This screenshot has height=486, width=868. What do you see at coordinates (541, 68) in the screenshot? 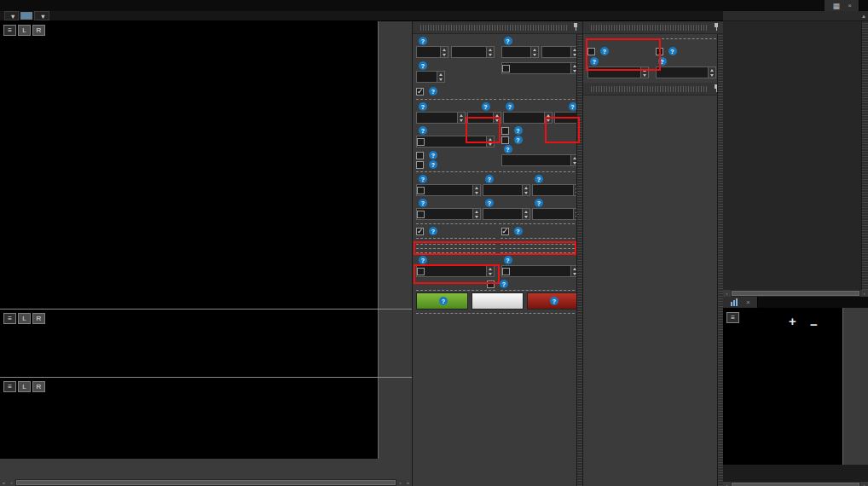
I see `delay-field` at bounding box center [541, 68].